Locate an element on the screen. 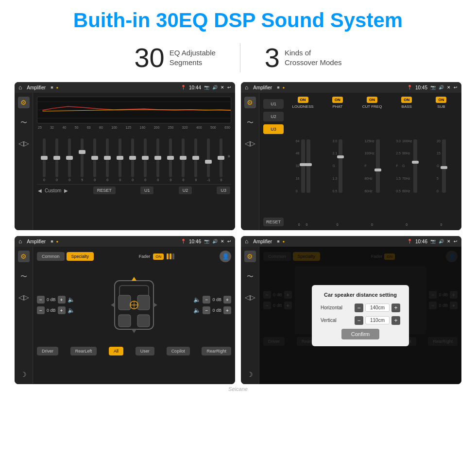 The width and height of the screenshot is (476, 456). screen3-title: Amplifier is located at coordinates (36, 242).